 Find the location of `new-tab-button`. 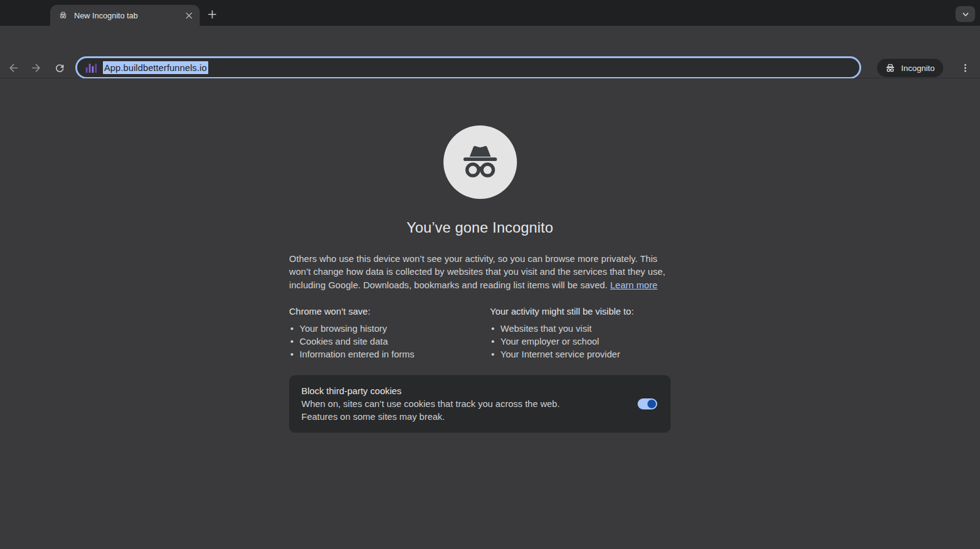

new-tab-button is located at coordinates (212, 14).